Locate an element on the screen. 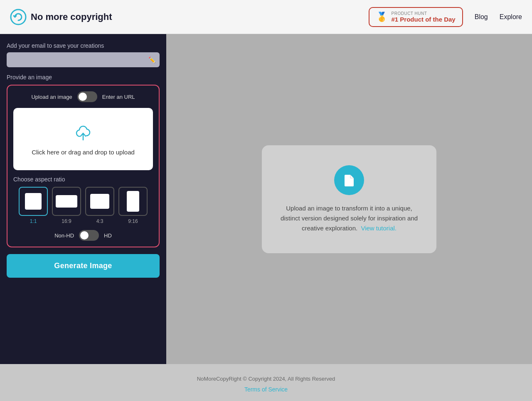 The width and height of the screenshot is (532, 401). placeholder-icon-circle is located at coordinates (349, 180).